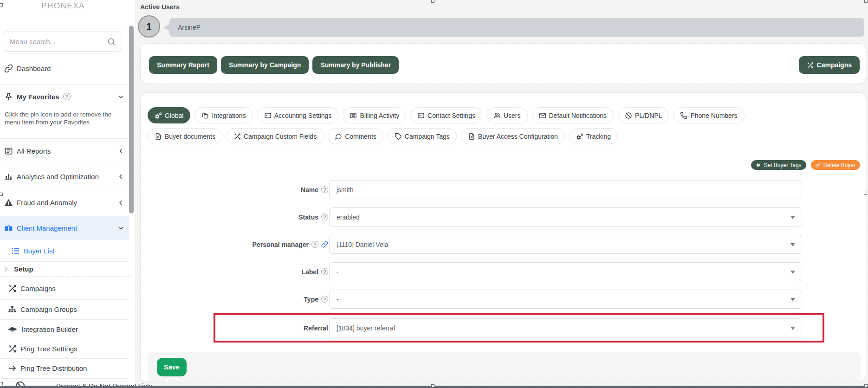 The image size is (868, 388). Describe the element at coordinates (298, 115) in the screenshot. I see `tab-accounting-settings: Accounting Settings` at that location.